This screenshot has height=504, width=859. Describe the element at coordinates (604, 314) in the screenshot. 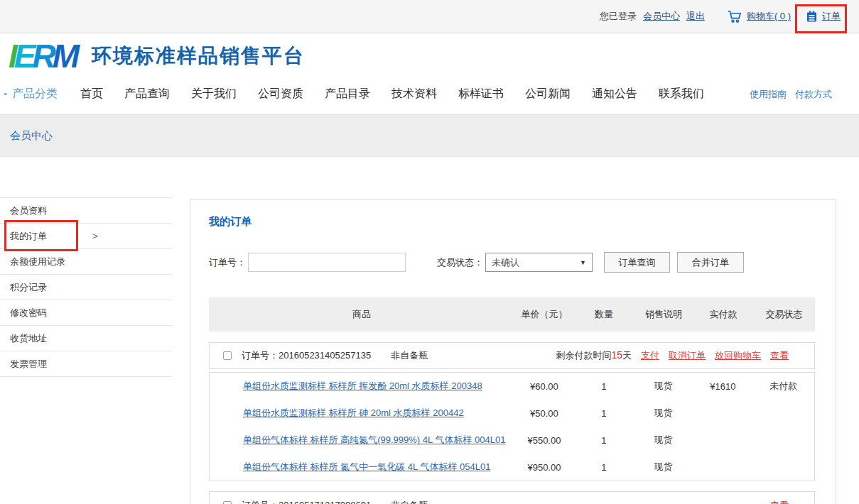

I see `header-quantity: 数量` at that location.